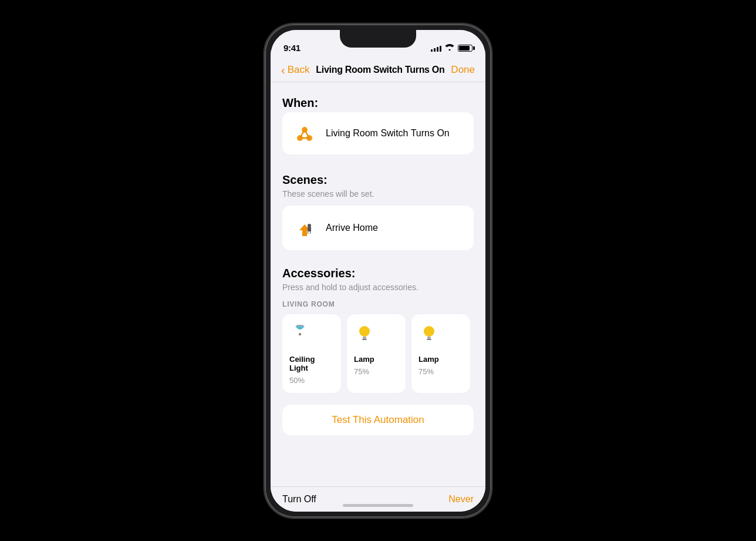 Image resolution: width=756 pixels, height=541 pixels. What do you see at coordinates (378, 420) in the screenshot?
I see `test-automation-button: Test This Automation` at bounding box center [378, 420].